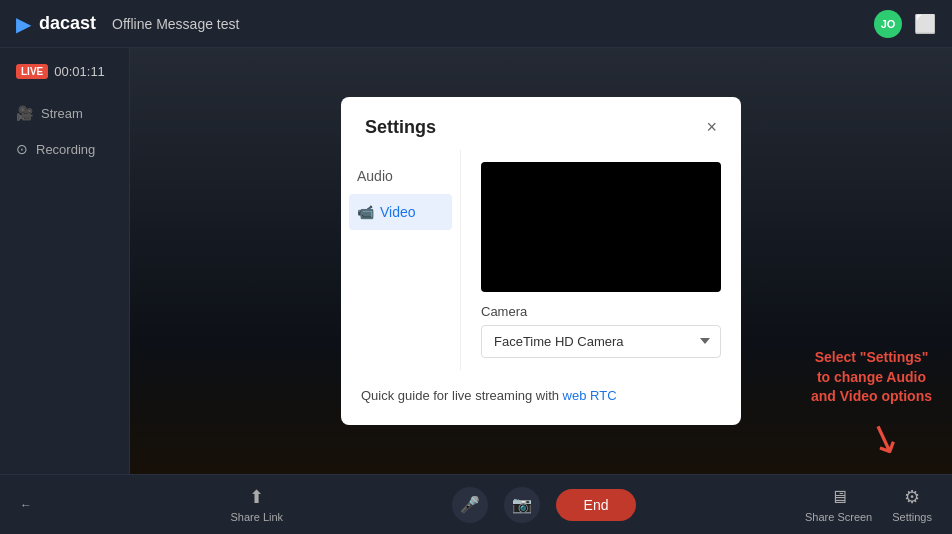 This screenshot has height=534, width=952. What do you see at coordinates (868, 504) in the screenshot?
I see `bottom-right: 🖥 Share Screen ⚙ Settings` at bounding box center [868, 504].